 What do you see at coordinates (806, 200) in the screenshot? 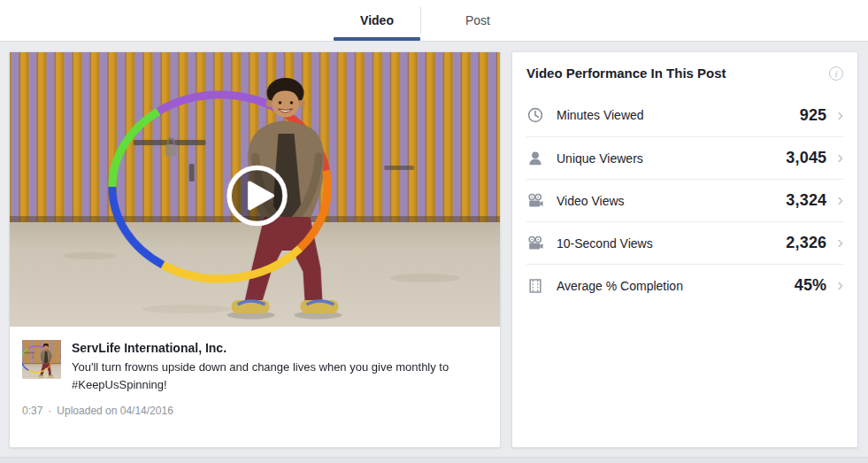
I see `metric-value: 3,324` at bounding box center [806, 200].